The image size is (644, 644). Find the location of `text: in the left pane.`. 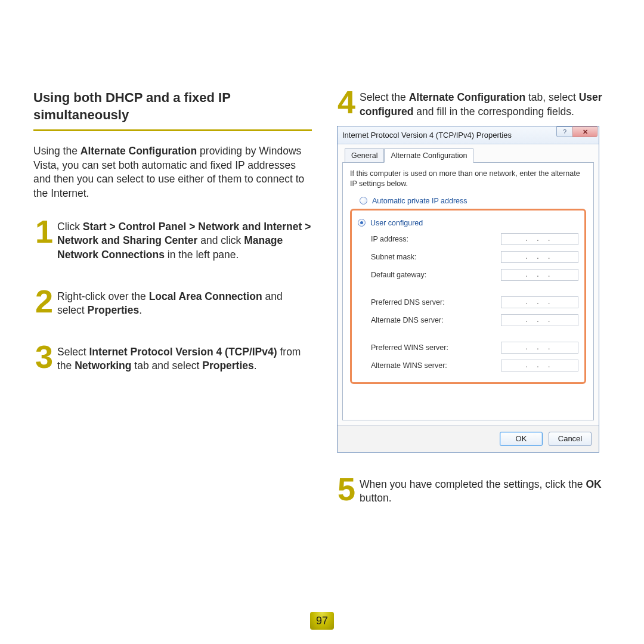

text: in the left pane. is located at coordinates (202, 255).